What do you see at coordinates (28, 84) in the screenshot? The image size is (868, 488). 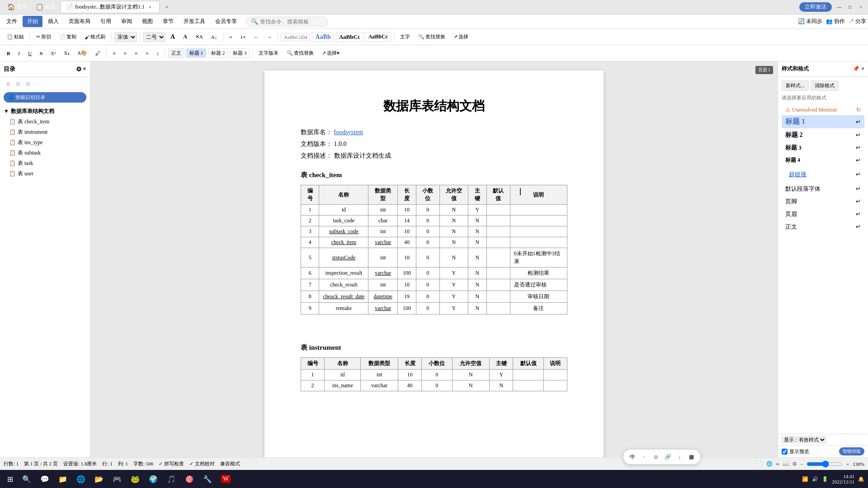 I see `sidebar-btn-3: □` at bounding box center [28, 84].